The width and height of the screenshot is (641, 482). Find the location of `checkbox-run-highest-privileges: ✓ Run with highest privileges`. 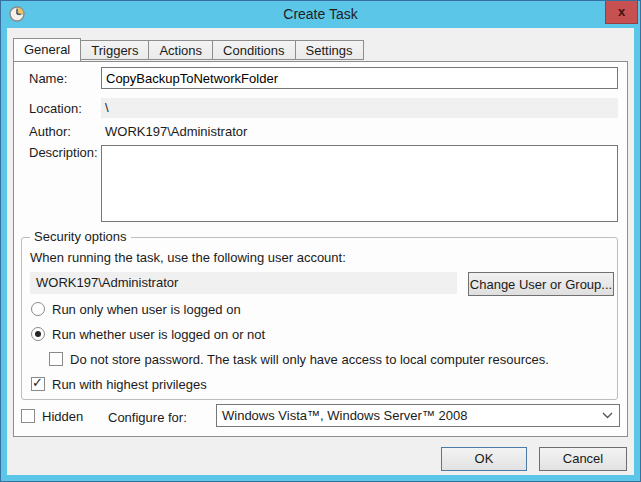

checkbox-run-highest-privileges: ✓ Run with highest privileges is located at coordinates (119, 384).